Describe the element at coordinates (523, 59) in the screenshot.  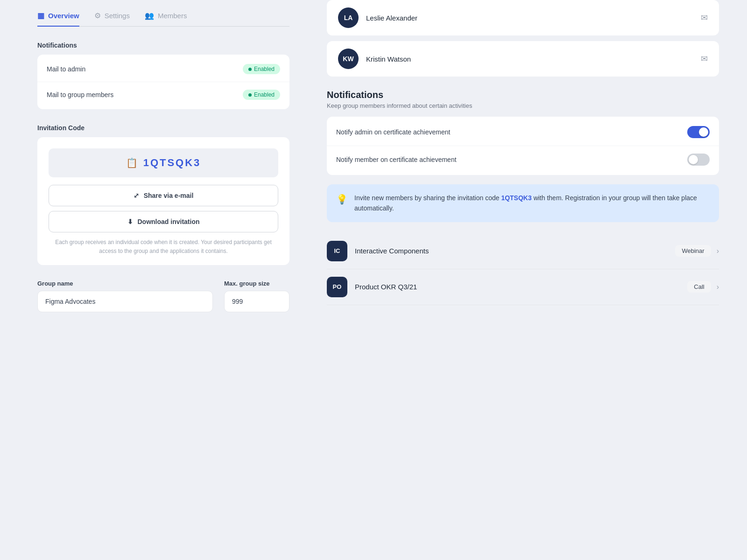
I see `member-card-kw: KW Kristin Watson ✉` at that location.